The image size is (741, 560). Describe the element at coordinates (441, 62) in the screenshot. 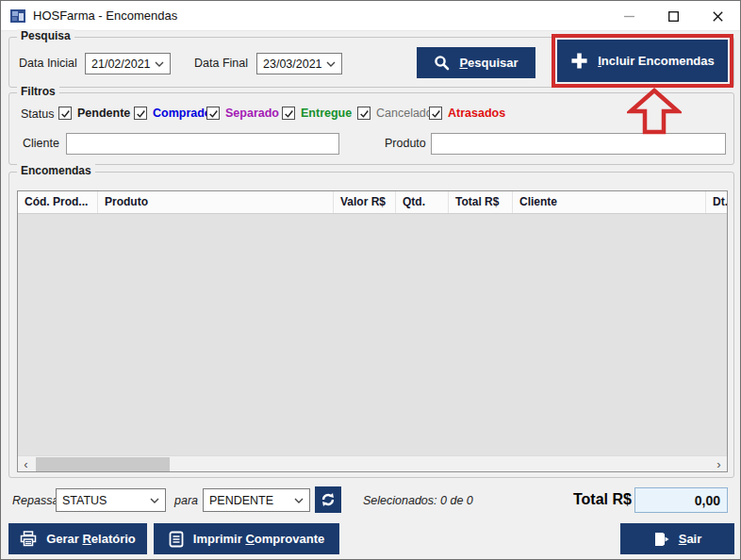

I see `search-icon` at that location.